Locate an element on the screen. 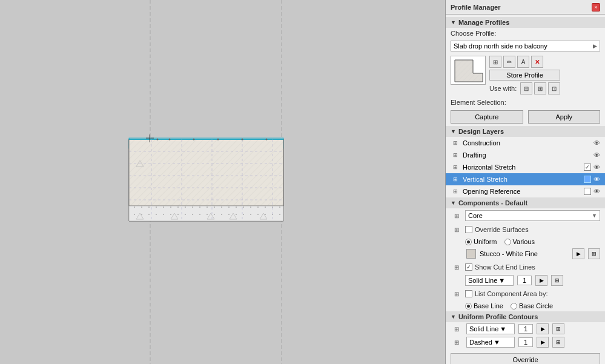  contour1-icon: ⊞ is located at coordinates (457, 329).